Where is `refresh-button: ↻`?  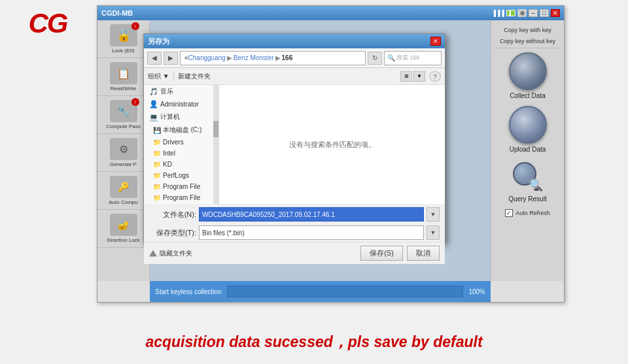
refresh-button: ↻ is located at coordinates (375, 58).